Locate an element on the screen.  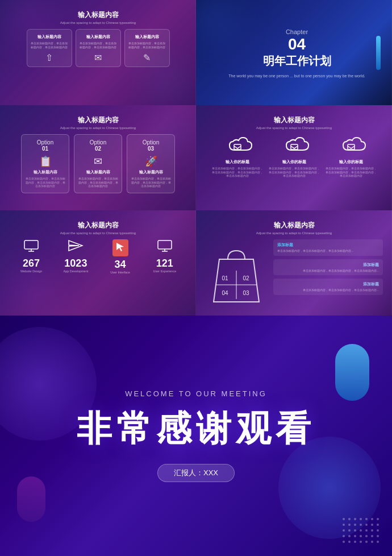
option3-text: 单击添加标题内容，单击添加标题内容，单击添加标题内容，单击添加标题内容 is located at coordinates (151, 182).